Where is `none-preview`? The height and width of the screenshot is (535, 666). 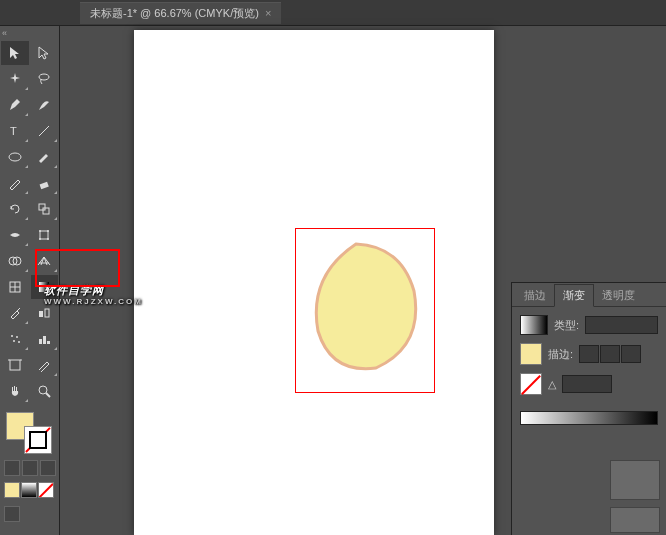 none-preview is located at coordinates (531, 384).